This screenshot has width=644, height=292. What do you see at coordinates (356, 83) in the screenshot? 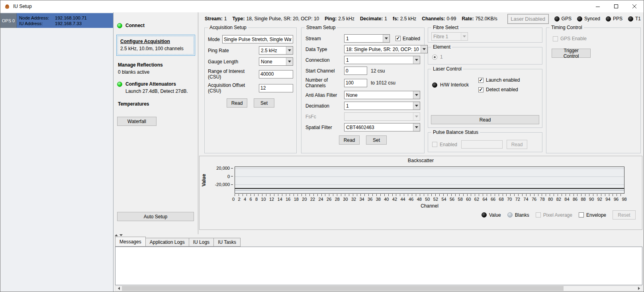
I see `number-of-channels-input` at bounding box center [356, 83].